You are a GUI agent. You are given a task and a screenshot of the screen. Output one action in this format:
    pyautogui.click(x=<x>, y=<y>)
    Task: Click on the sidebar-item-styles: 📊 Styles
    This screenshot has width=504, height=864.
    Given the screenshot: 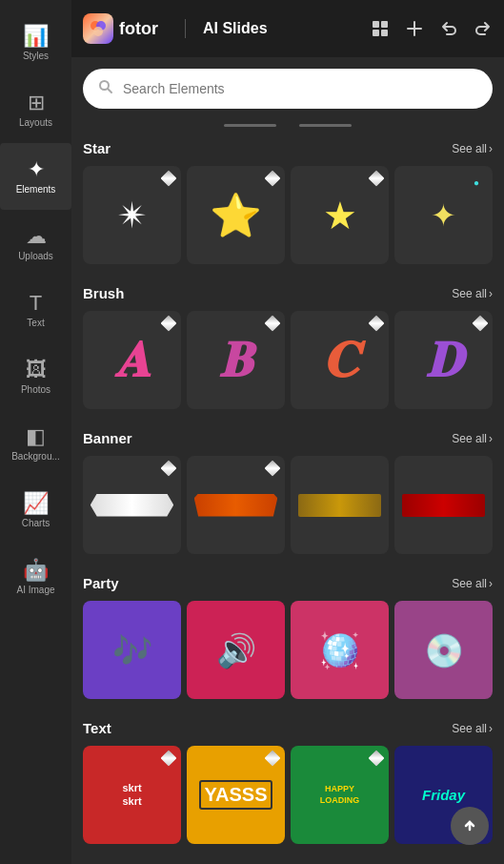 What is the action you would take?
    pyautogui.click(x=36, y=43)
    